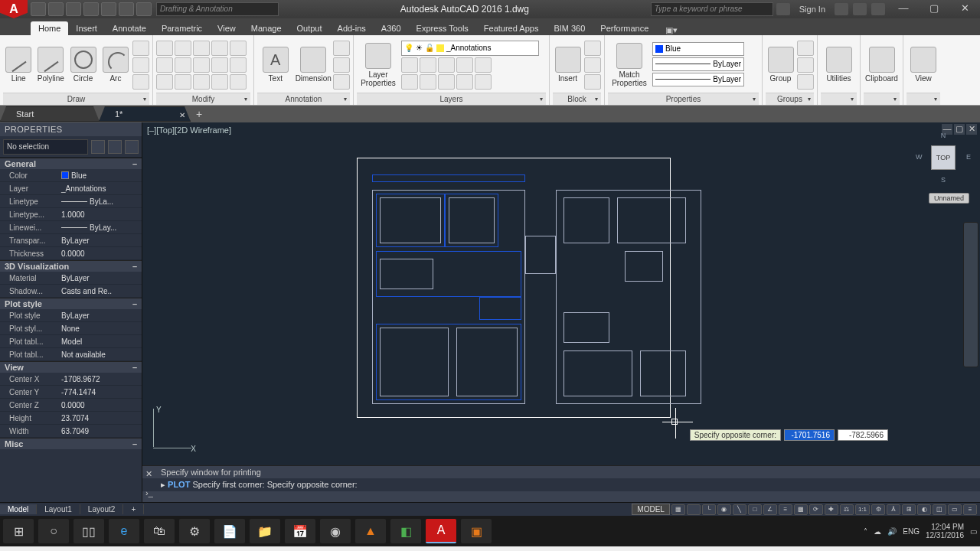  What do you see at coordinates (77, 99) in the screenshot?
I see `panel-draw-title: Draw` at bounding box center [77, 99].